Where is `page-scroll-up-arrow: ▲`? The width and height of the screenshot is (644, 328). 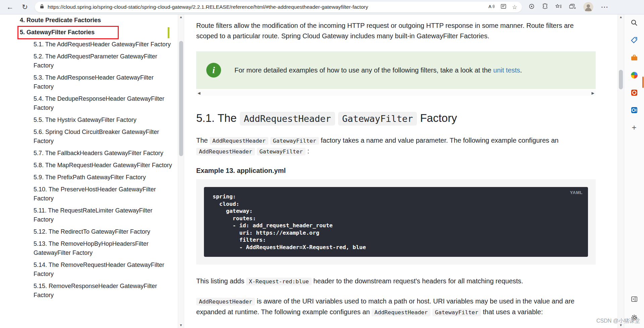
page-scroll-up-arrow: ▲ is located at coordinates (621, 17).